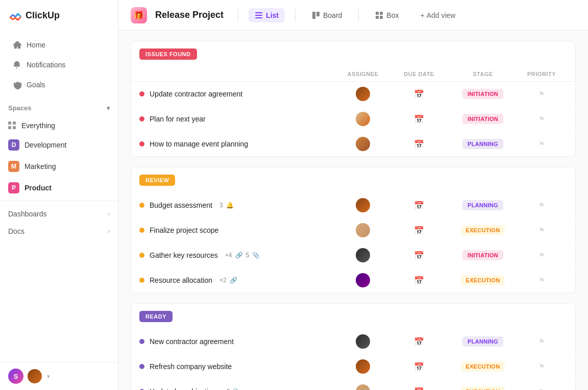 The image size is (588, 390). I want to click on task-name-cell: Gather key resources +4 🔗 5 📎, so click(238, 255).